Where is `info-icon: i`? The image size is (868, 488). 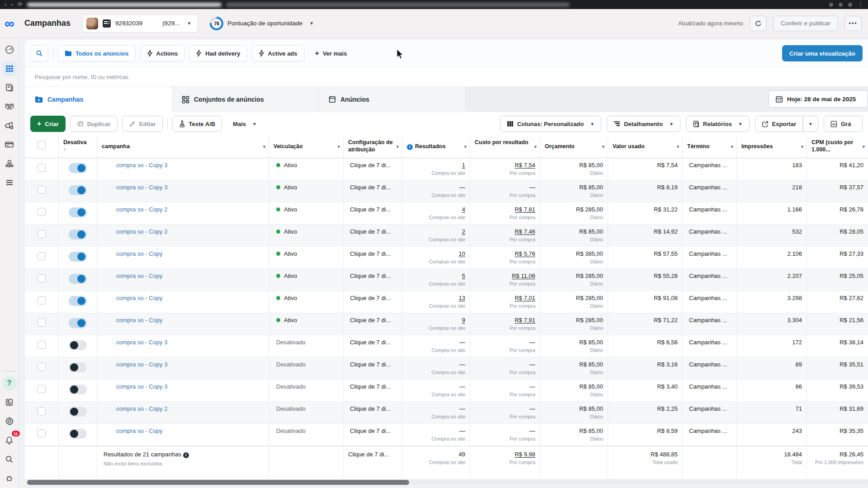 info-icon: i is located at coordinates (410, 147).